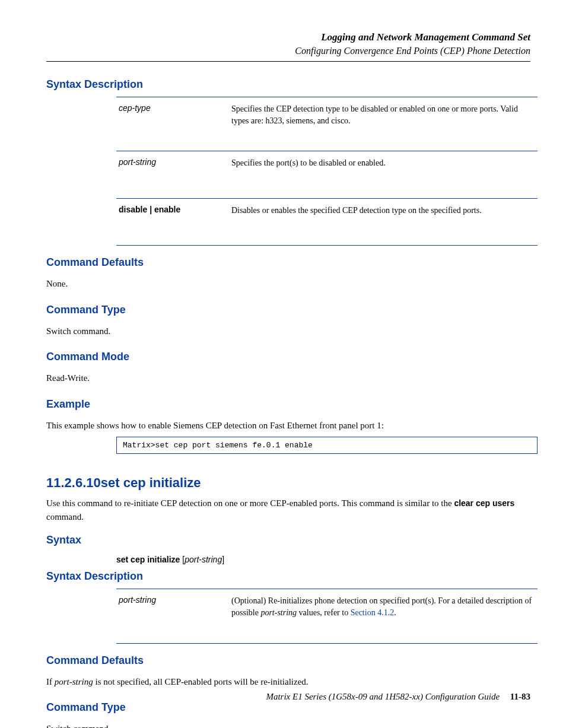 The width and height of the screenshot is (566, 728). I want to click on param-cell: cep-type, so click(175, 115).